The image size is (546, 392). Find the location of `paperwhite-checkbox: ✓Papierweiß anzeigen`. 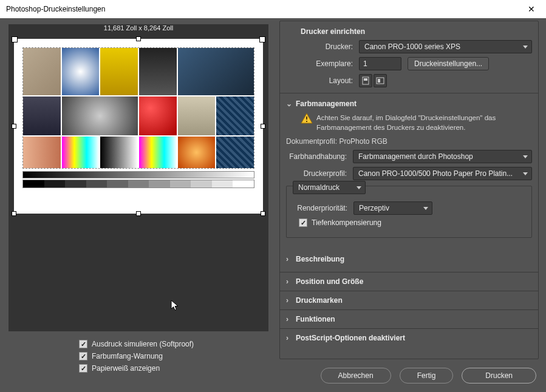

paperwhite-checkbox: ✓Papierweiß anzeigen is located at coordinates (174, 368).